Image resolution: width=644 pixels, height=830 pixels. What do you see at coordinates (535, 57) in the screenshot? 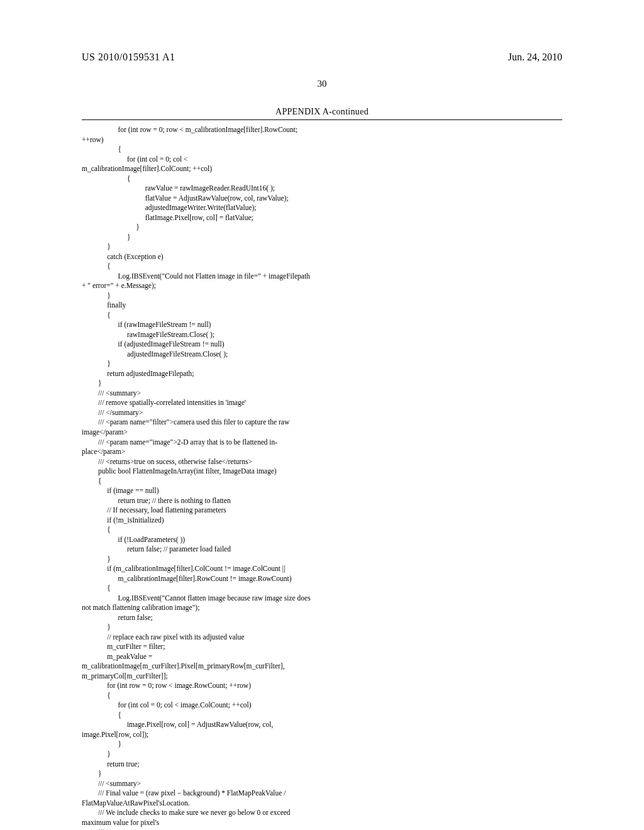
I see `publication-date: Jun. 24, 2010` at bounding box center [535, 57].